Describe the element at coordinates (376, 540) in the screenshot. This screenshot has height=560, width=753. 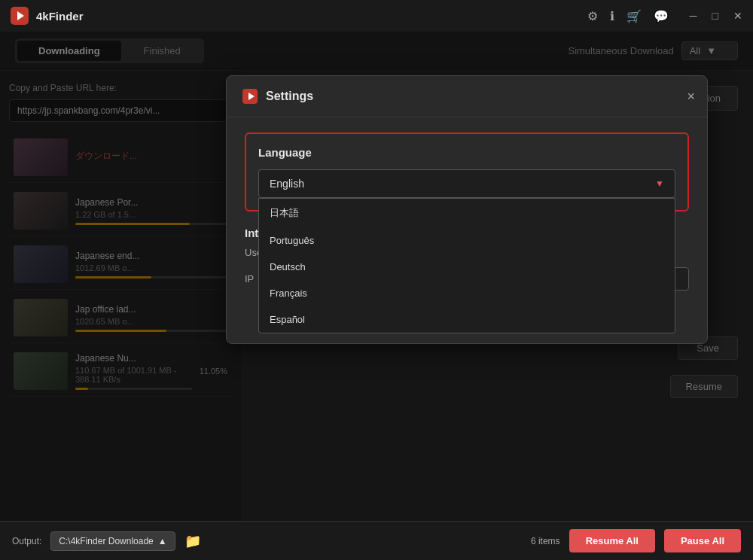
I see `bottombar: Output: C:\4kFinder Downloade ▲ 📁 6 item…` at that location.